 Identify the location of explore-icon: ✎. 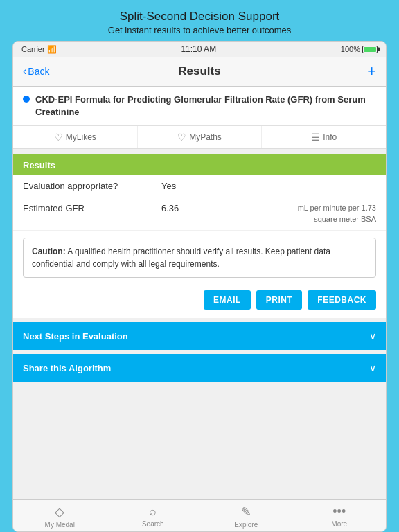
(247, 512).